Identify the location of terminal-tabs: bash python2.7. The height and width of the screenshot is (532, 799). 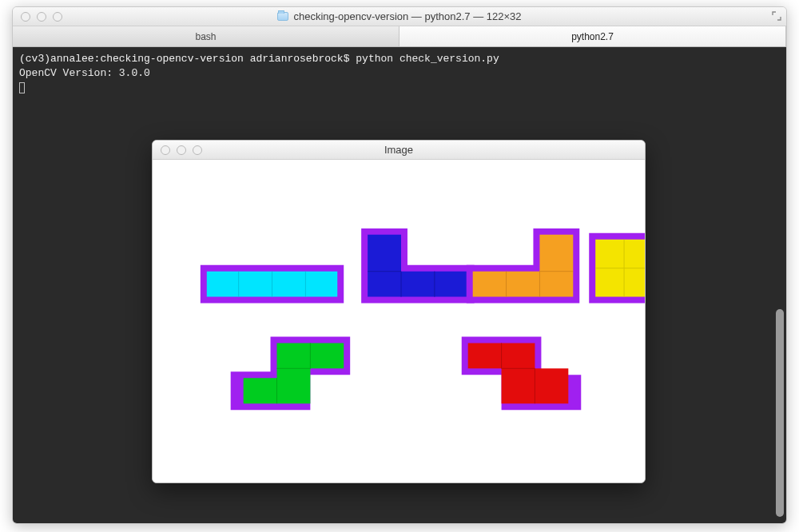
(400, 37).